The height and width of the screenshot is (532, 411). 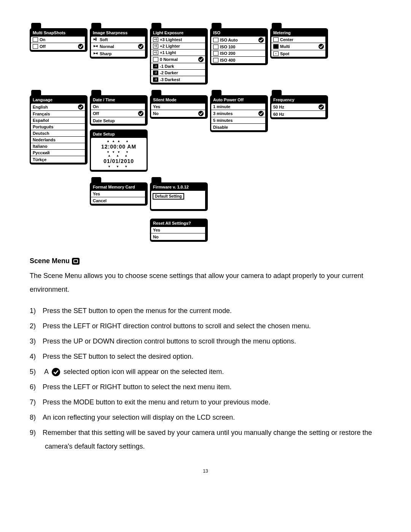 What do you see at coordinates (238, 113) in the screenshot?
I see `menu-item: 3 minutes` at bounding box center [238, 113].